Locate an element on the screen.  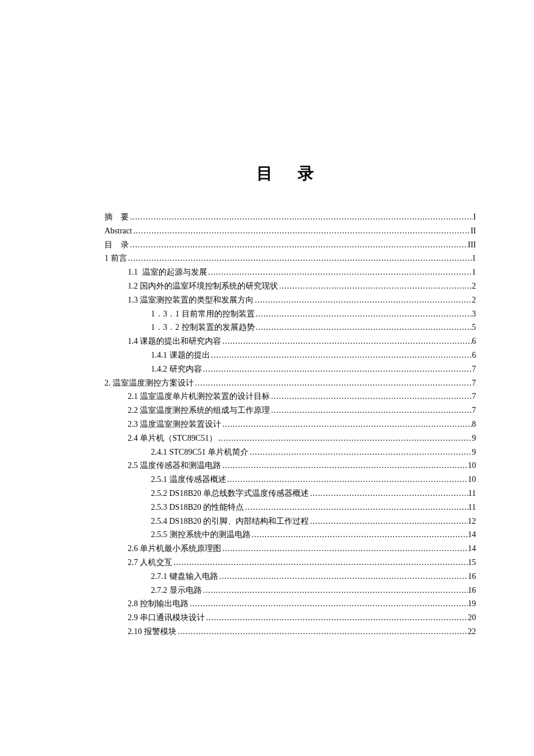
toc-entry-page: III is located at coordinates (472, 245).